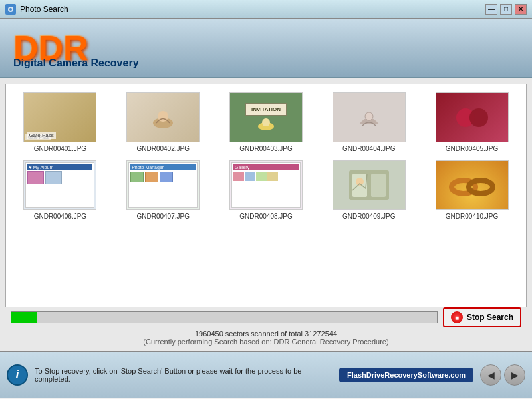  Describe the element at coordinates (521, 9) in the screenshot. I see `close-button: ✕` at that location.